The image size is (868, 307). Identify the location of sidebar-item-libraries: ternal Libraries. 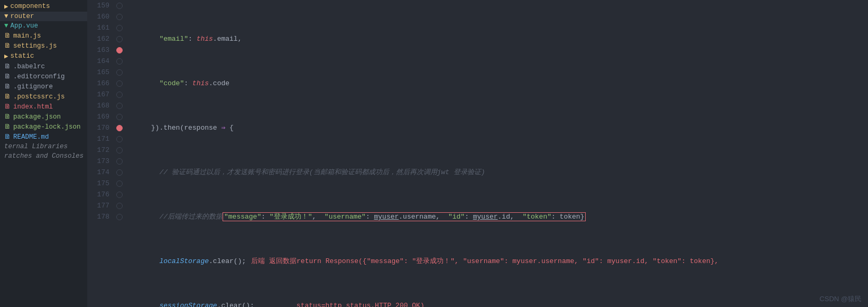
(43, 147).